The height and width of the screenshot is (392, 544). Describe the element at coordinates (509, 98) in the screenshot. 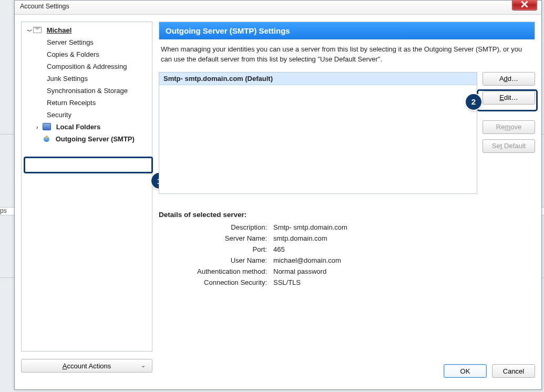

I see `edit-button: Edit…` at that location.